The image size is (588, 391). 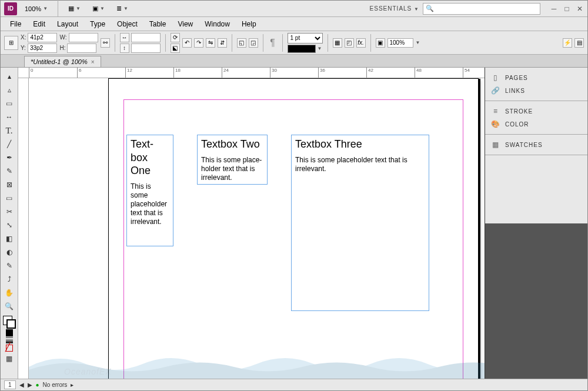 I want to click on apply-none-button: ╱, so click(x=9, y=348).